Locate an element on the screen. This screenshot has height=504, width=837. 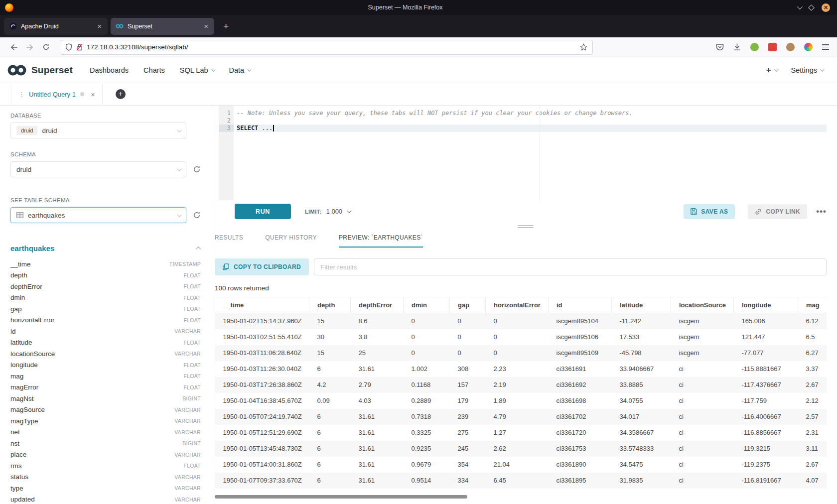
schema-column-row: magSourceVARCHAR is located at coordinates (106, 410).